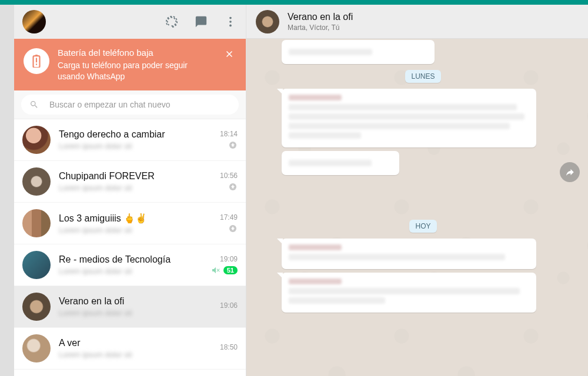 The height and width of the screenshot is (376, 588). What do you see at coordinates (130, 65) in the screenshot?
I see `battery-low-notice: Batería del teléfono baja Carga tu teléf…` at bounding box center [130, 65].